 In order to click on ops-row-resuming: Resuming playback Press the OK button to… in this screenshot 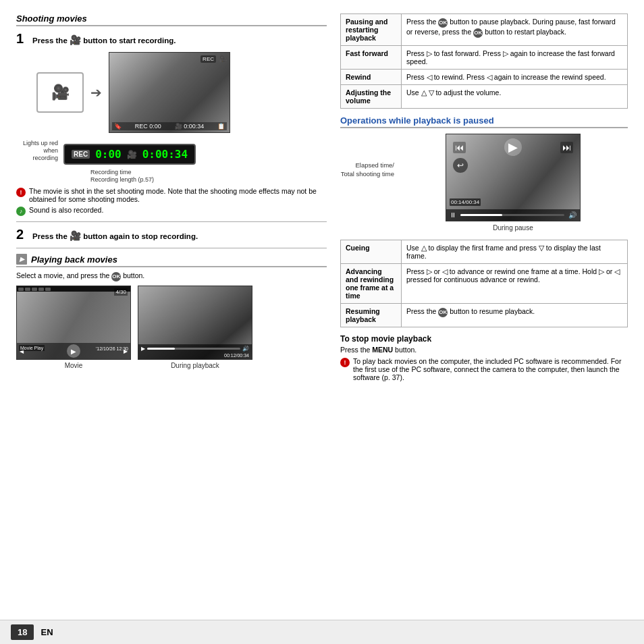, I will do `click(485, 316)`.